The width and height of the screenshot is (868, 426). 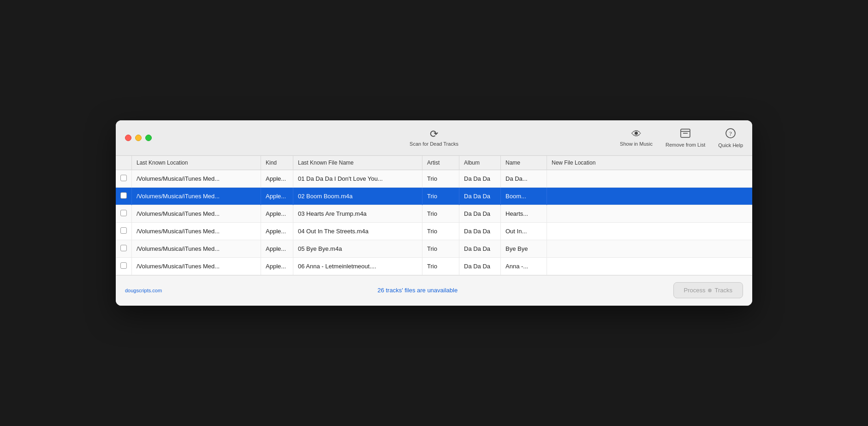 What do you see at coordinates (480, 163) in the screenshot?
I see `col-header-album: Album` at bounding box center [480, 163].